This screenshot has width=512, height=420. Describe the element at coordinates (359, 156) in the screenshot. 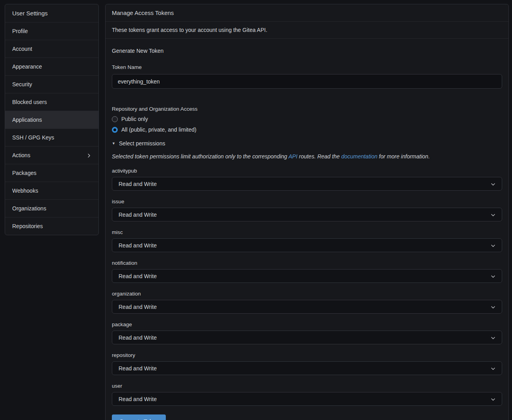

I see `documentation-link: documentation` at that location.